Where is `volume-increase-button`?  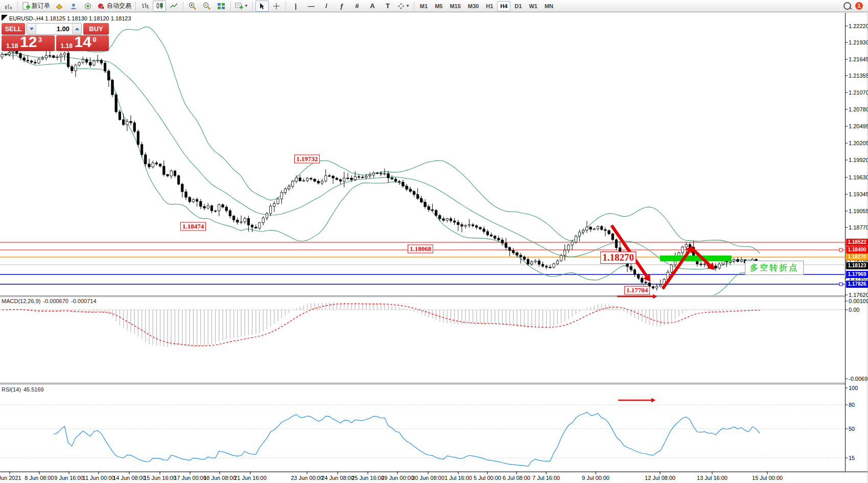 volume-increase-button is located at coordinates (77, 29).